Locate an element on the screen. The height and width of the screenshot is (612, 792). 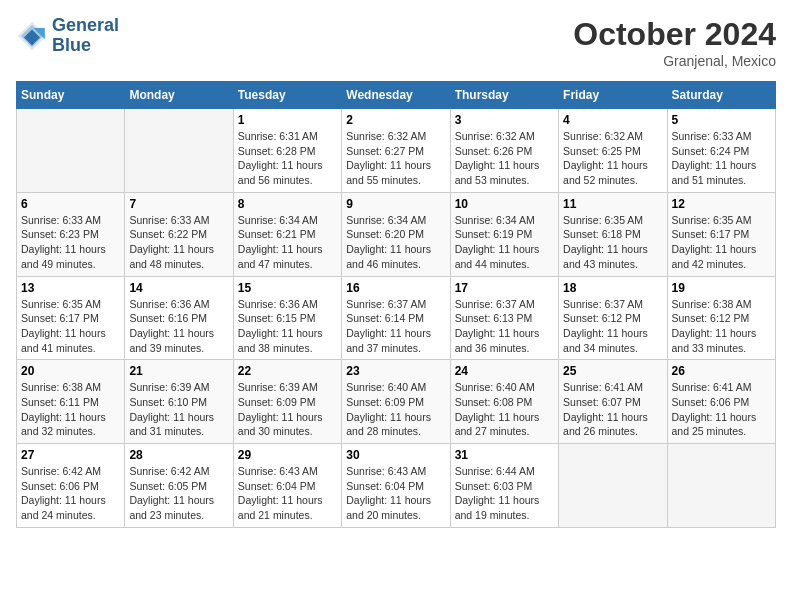
day-number: 15 is located at coordinates (288, 288).